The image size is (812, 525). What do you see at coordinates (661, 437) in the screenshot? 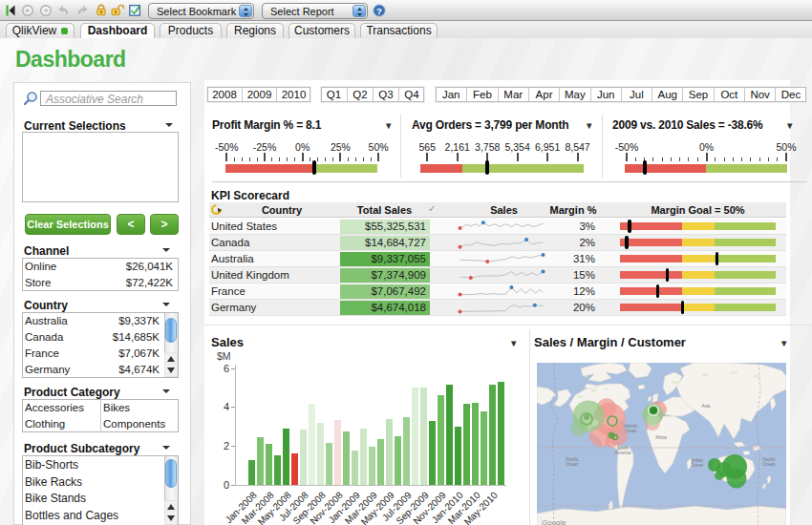
I see `svg-text: Africa` at bounding box center [661, 437].